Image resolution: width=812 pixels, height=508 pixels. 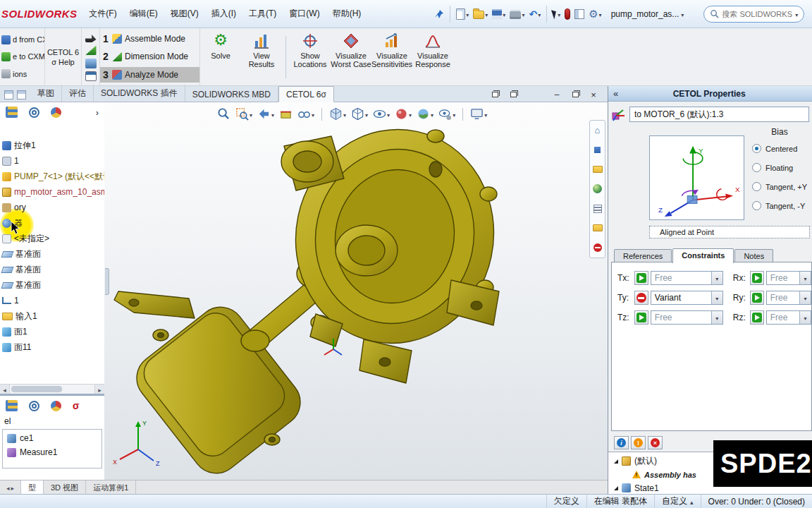 What do you see at coordinates (717, 318) in the screenshot?
I see `tz-dropdown-icon` at bounding box center [717, 318].